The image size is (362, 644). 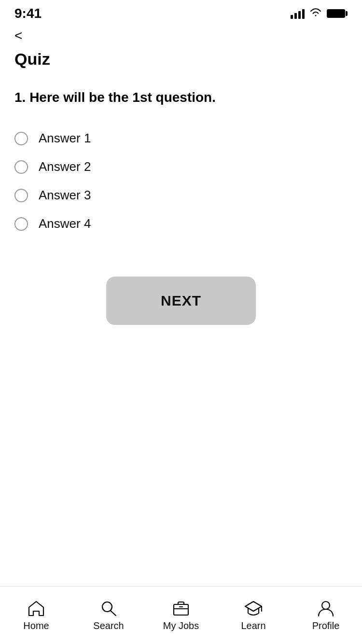 What do you see at coordinates (181, 62) in the screenshot?
I see `page-title: Quiz` at bounding box center [181, 62].